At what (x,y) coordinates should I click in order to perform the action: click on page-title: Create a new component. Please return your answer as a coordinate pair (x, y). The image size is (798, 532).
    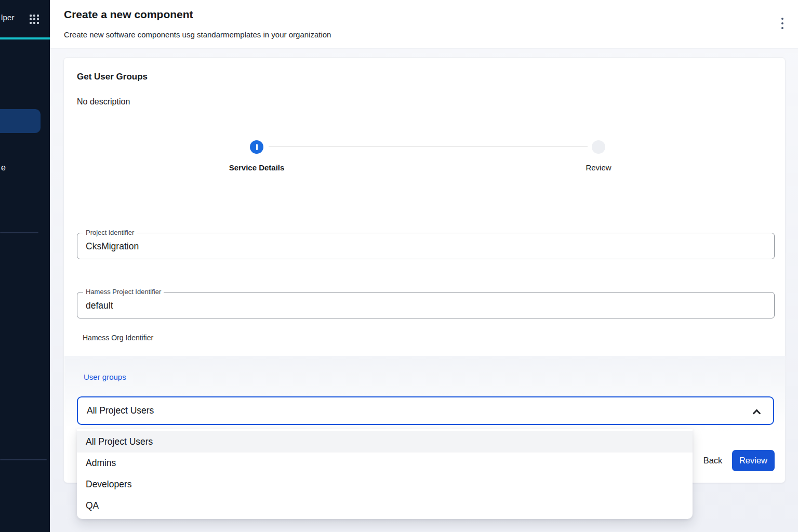
    Looking at the image, I should click on (129, 15).